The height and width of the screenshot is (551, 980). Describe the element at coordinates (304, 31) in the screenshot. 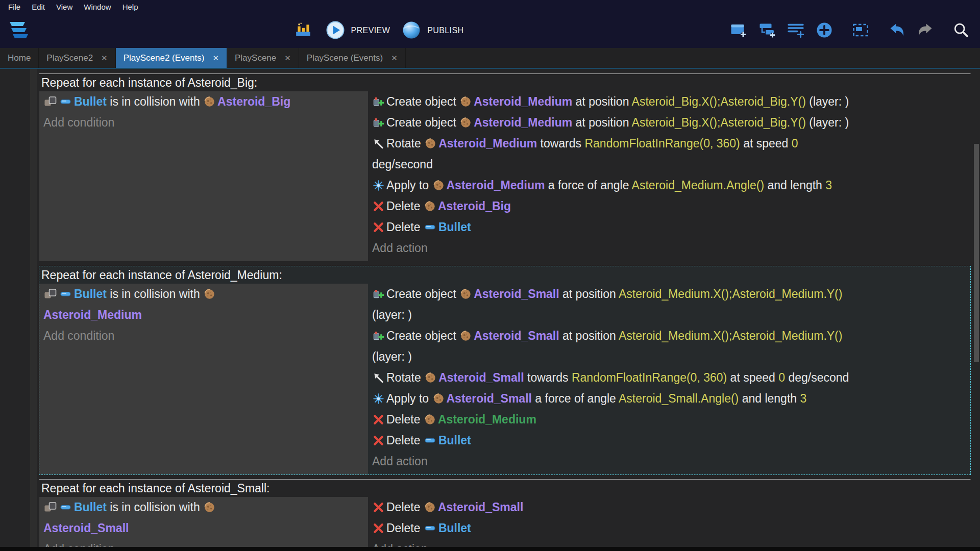

I see `debugger-button` at that location.